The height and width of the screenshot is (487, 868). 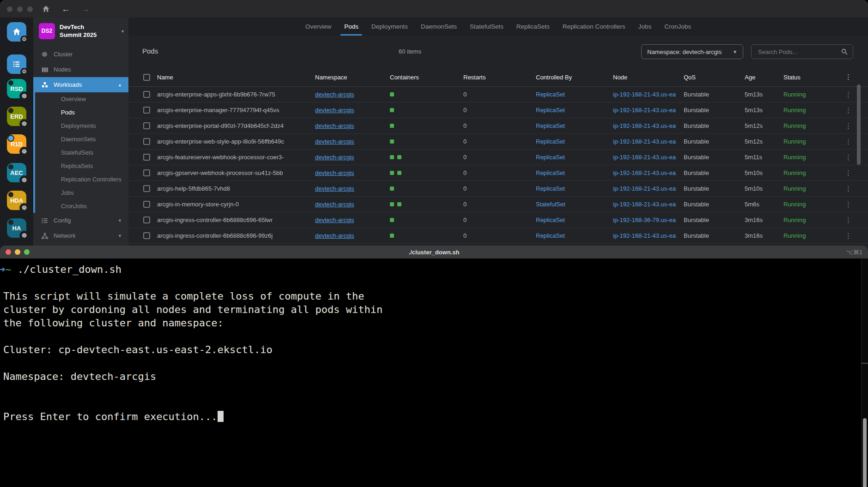 What do you see at coordinates (17, 200) in the screenshot?
I see `cluster-tile-hda: HDA☸` at bounding box center [17, 200].